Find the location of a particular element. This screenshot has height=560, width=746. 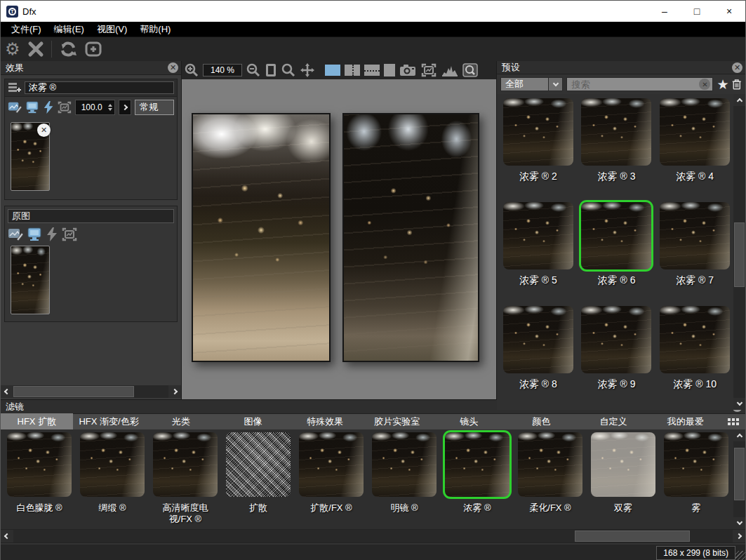

filter-category-tab: 光类 is located at coordinates (181, 422).